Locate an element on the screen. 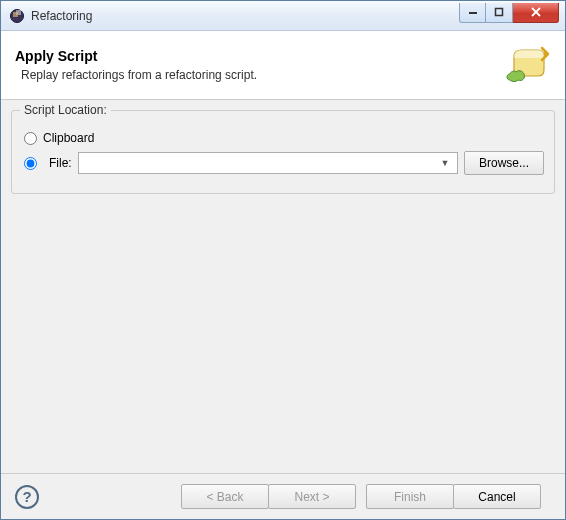  minimize-button is located at coordinates (472, 13).